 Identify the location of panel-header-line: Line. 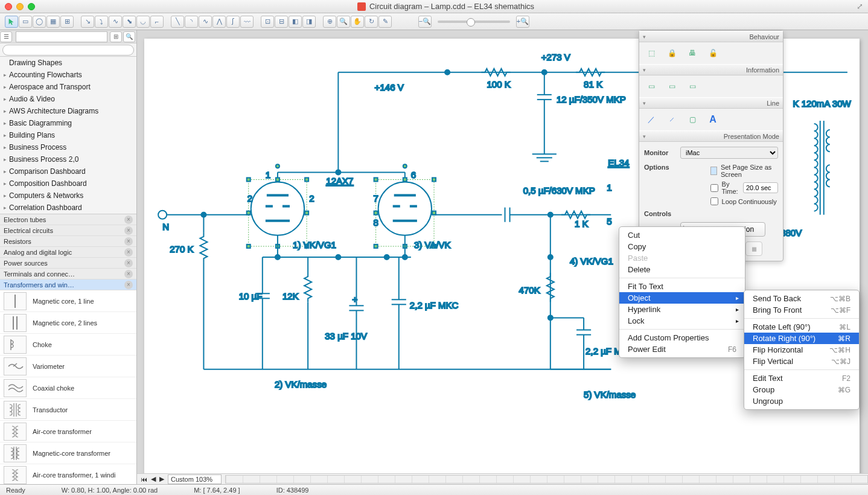
(711, 103).